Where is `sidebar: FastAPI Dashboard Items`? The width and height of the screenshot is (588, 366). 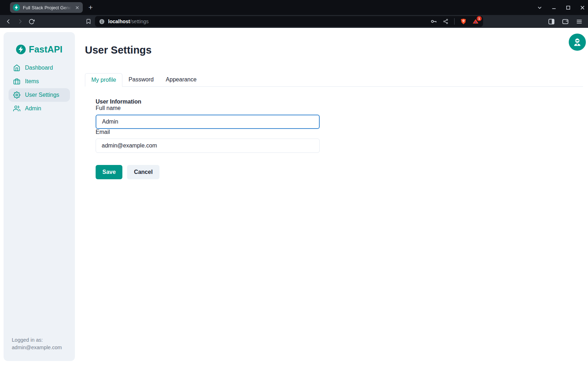
sidebar: FastAPI Dashboard Items is located at coordinates (39, 196).